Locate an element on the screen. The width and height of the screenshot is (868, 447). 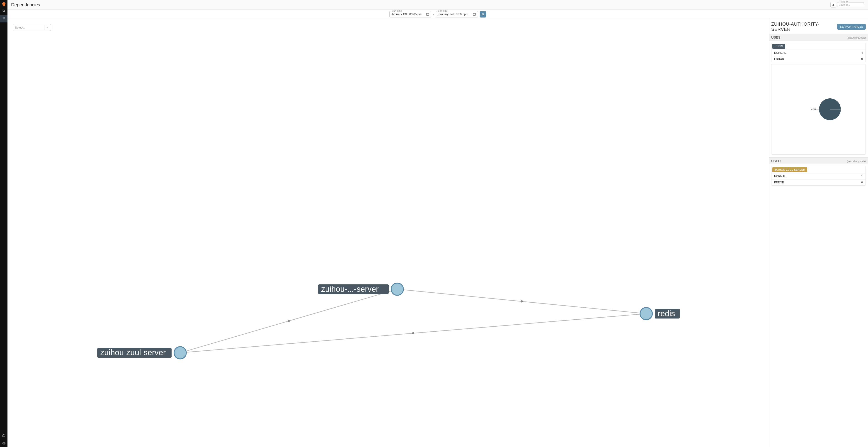
start-time-value: January 13th 03:05 pm is located at coordinates (409, 14).